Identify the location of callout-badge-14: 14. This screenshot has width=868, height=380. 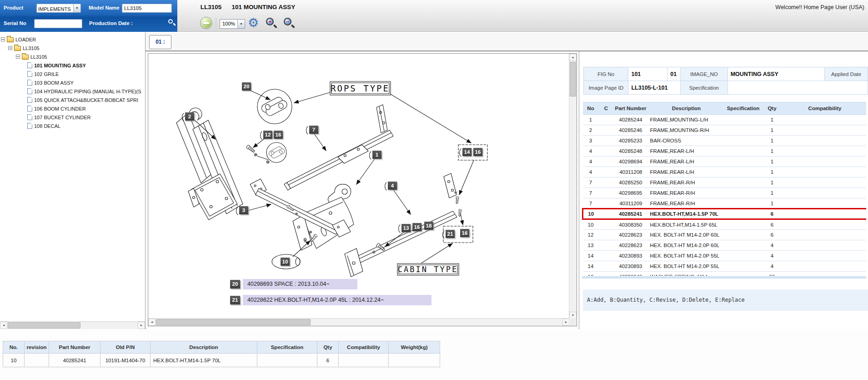
(467, 152).